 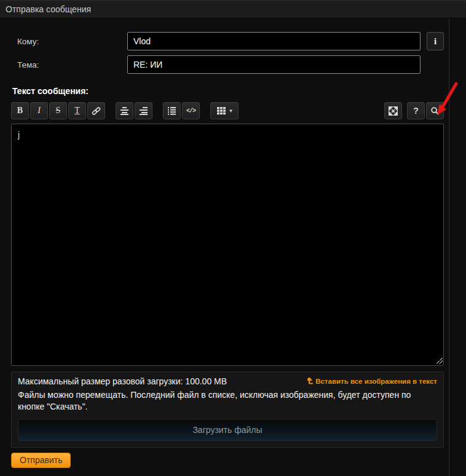 I want to click on upload-files-button: Загрузить файлы, so click(x=227, y=430).